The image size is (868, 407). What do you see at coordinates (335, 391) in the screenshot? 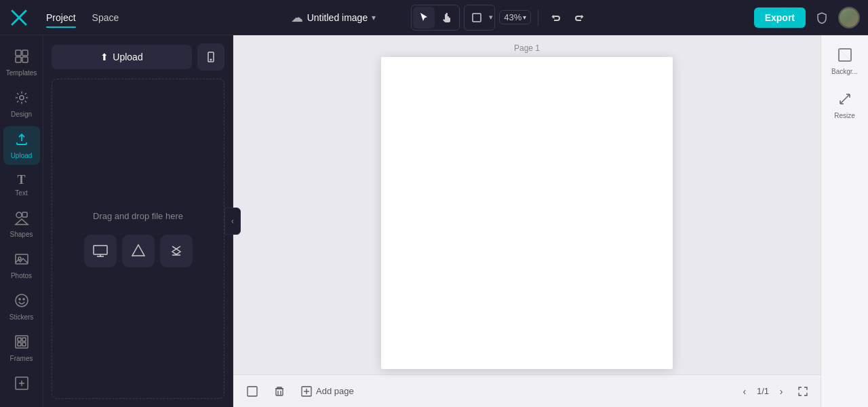
I see `add-page-label: Add page` at bounding box center [335, 391].